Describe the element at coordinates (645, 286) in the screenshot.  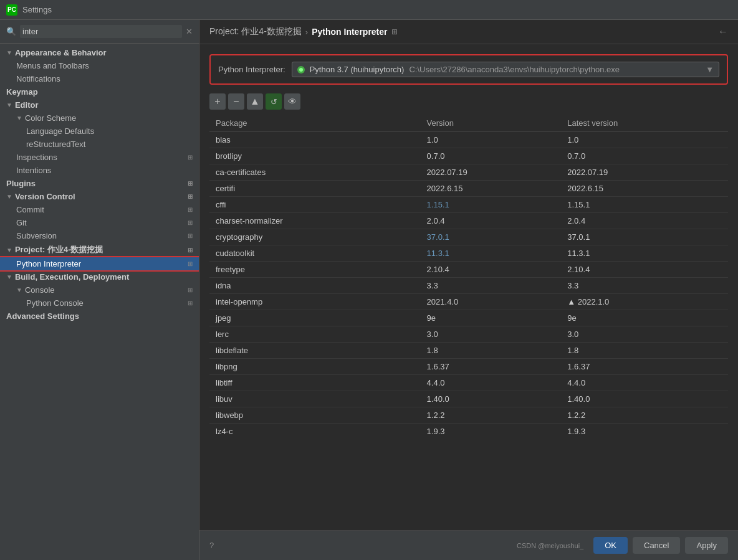
I see `package-latest: 3.3` at that location.